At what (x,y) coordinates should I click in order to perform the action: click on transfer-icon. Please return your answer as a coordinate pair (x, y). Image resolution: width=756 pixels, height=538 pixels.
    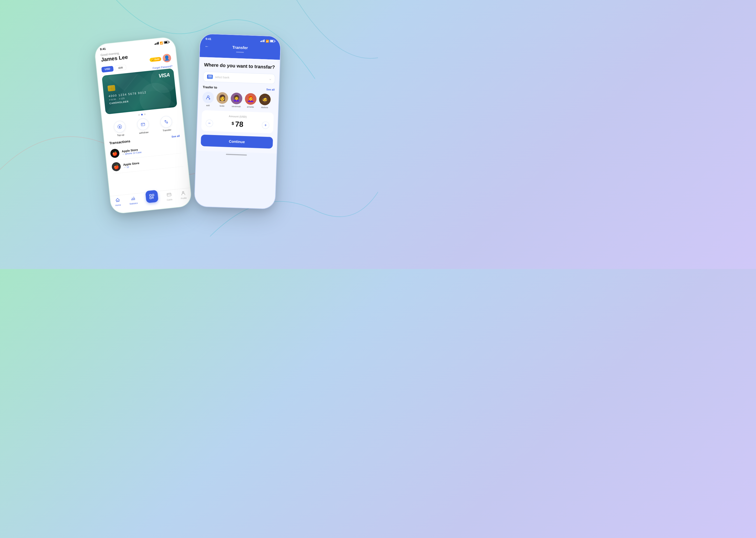
    Looking at the image, I should click on (166, 122).